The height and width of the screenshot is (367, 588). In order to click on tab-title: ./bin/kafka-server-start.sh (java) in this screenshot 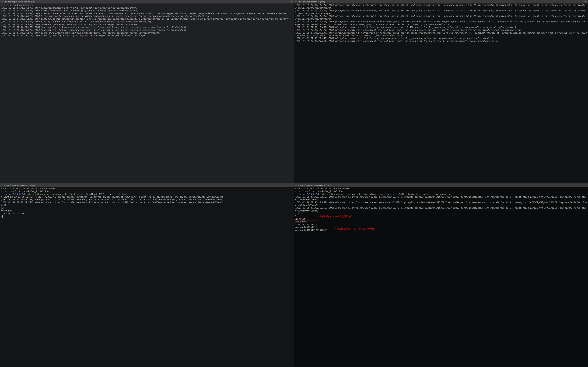, I will do `click(441, 2)`.